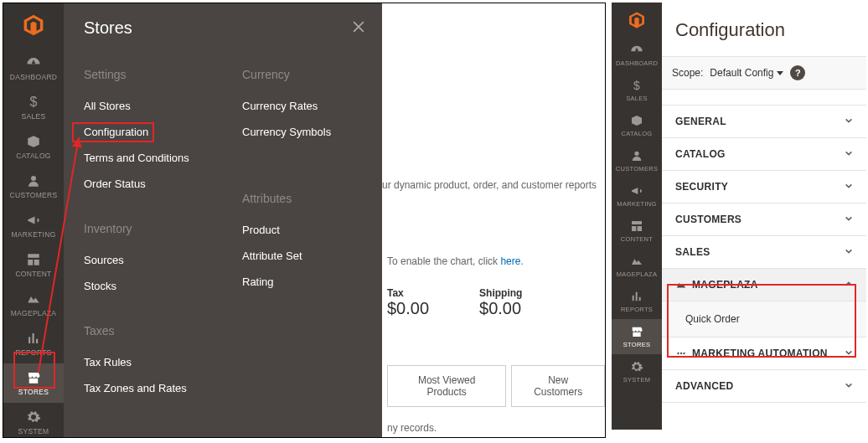 The width and height of the screenshot is (868, 443). What do you see at coordinates (764, 253) in the screenshot?
I see `config-tab-sales: SALES` at bounding box center [764, 253].